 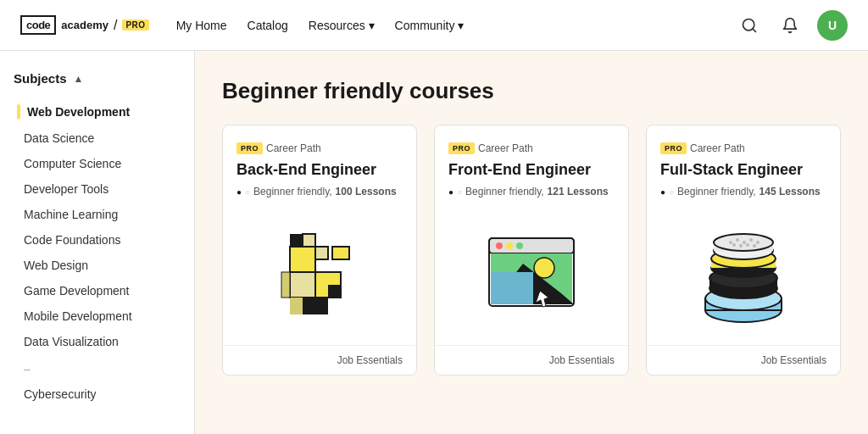 What do you see at coordinates (790, 192) in the screenshot?
I see `card-lessons: 145 Lessons` at bounding box center [790, 192].